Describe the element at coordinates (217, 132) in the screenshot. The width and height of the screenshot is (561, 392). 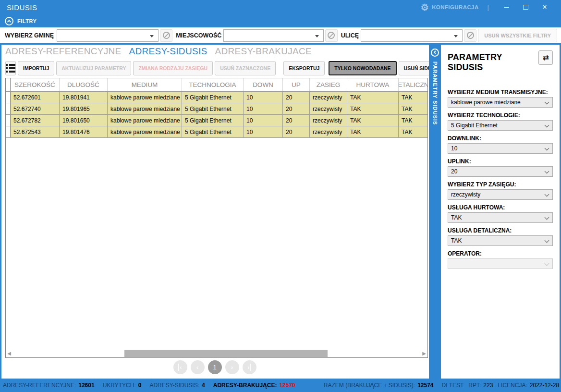
I see `table-row: 52.672543 19.801476 kablowe parowe miedz…` at that location.